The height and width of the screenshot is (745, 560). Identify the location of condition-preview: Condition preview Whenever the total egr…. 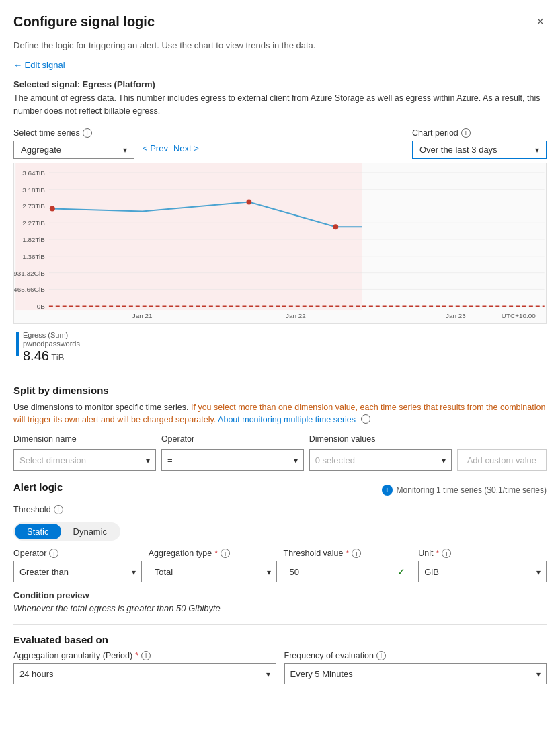
(280, 602).